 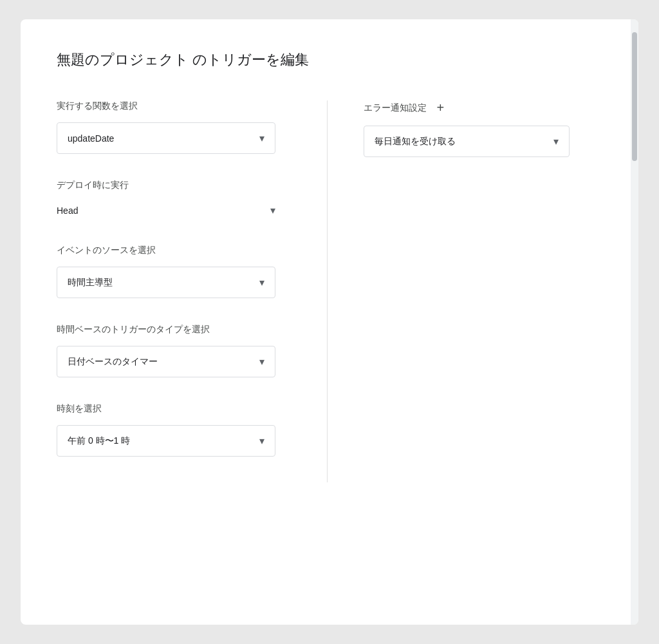 I want to click on function-chevron-icon: ▾, so click(x=262, y=138).